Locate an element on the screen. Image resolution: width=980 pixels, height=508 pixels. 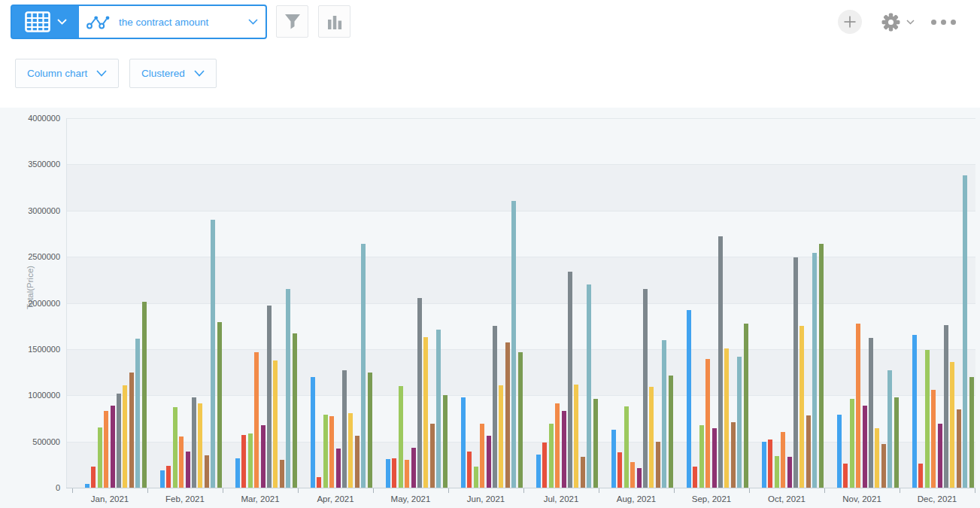
settings-button is located at coordinates (898, 23).